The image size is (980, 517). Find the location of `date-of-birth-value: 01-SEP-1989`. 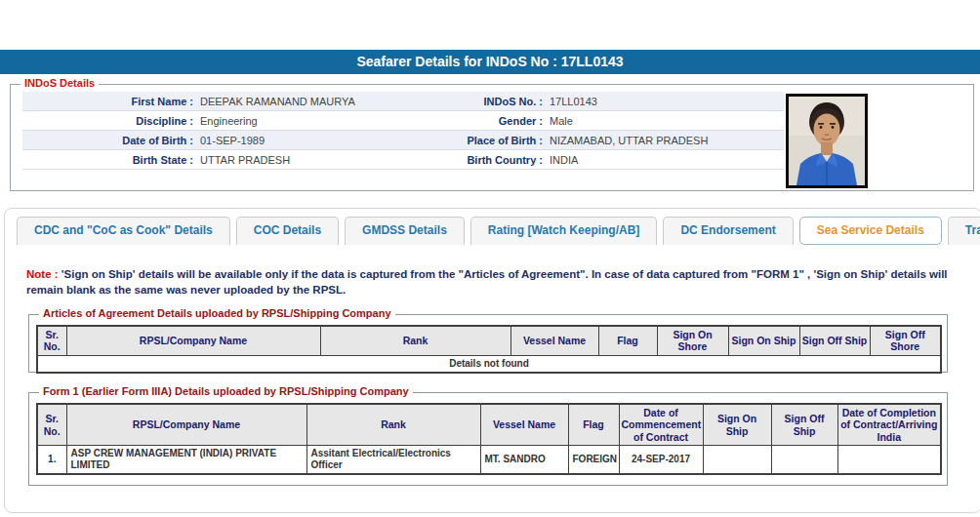

date-of-birth-value: 01-SEP-1989 is located at coordinates (319, 140).